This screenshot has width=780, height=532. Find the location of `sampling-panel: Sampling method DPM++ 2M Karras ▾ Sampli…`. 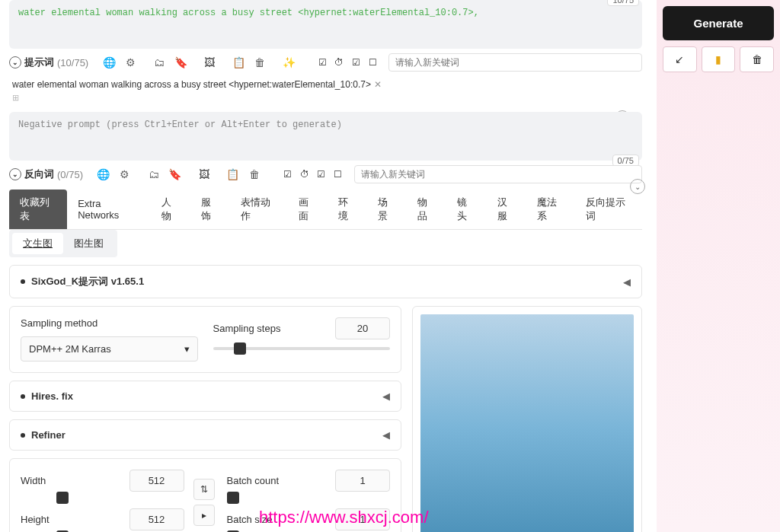

sampling-panel: Sampling method DPM++ 2M Karras ▾ Sampli… is located at coordinates (206, 339).